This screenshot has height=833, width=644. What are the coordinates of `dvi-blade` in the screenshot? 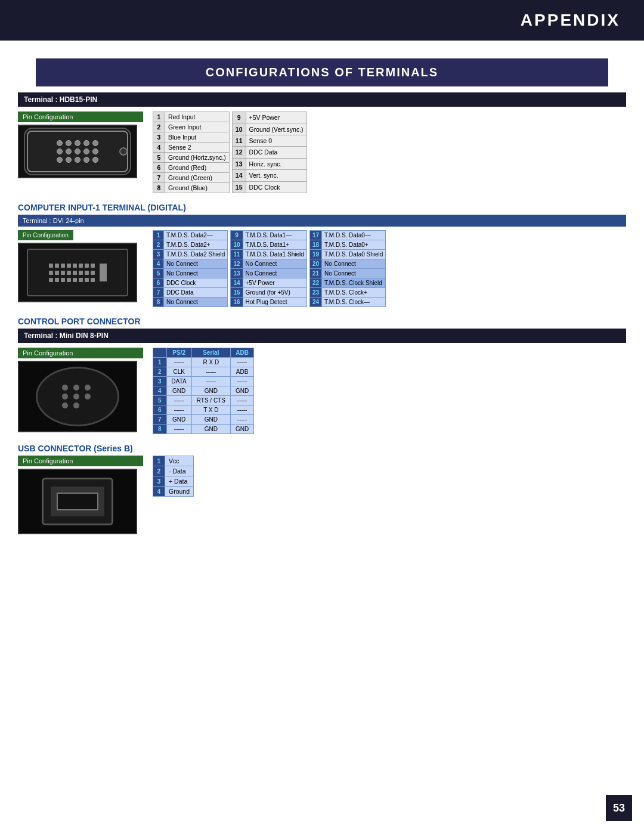 It's located at (103, 272).